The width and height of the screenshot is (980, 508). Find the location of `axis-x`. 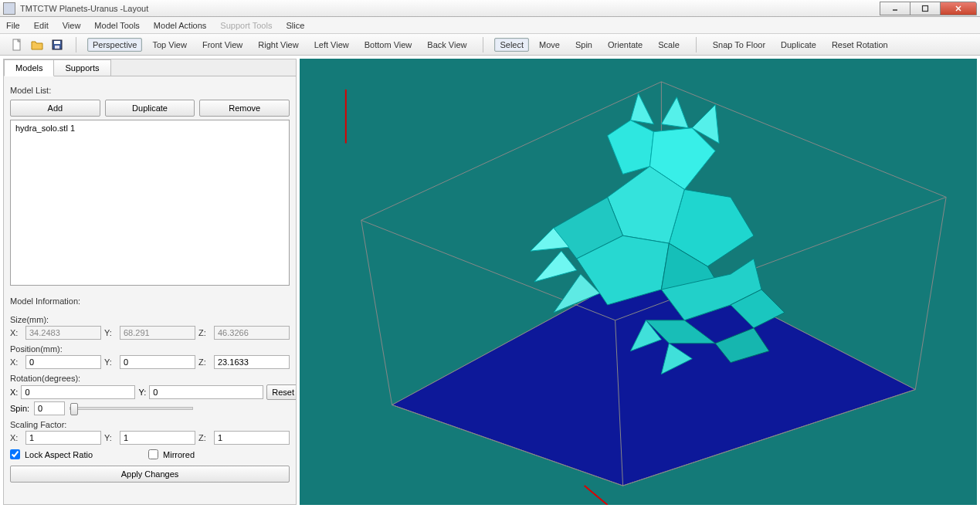

axis-x is located at coordinates (596, 496).